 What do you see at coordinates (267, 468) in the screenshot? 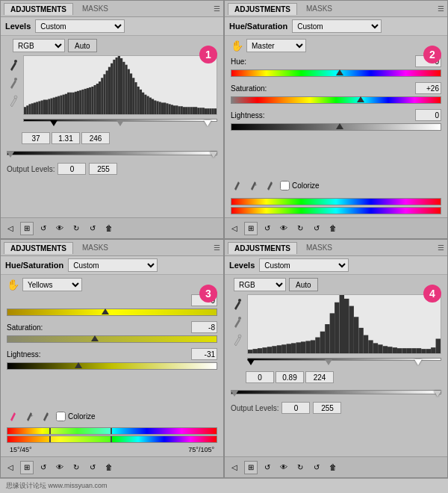
I see `panel4-tool-reset: ↺` at bounding box center [267, 468].